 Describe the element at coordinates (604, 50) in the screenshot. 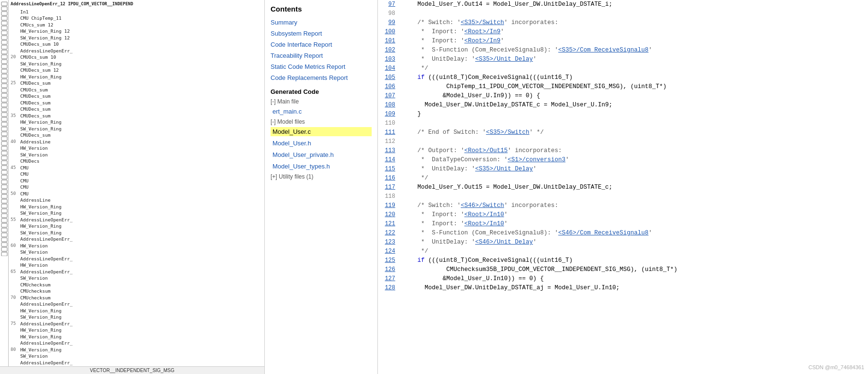

I see `link-s35-com-receive: <S35>/Com_ReceiveSignalu8` at that location.